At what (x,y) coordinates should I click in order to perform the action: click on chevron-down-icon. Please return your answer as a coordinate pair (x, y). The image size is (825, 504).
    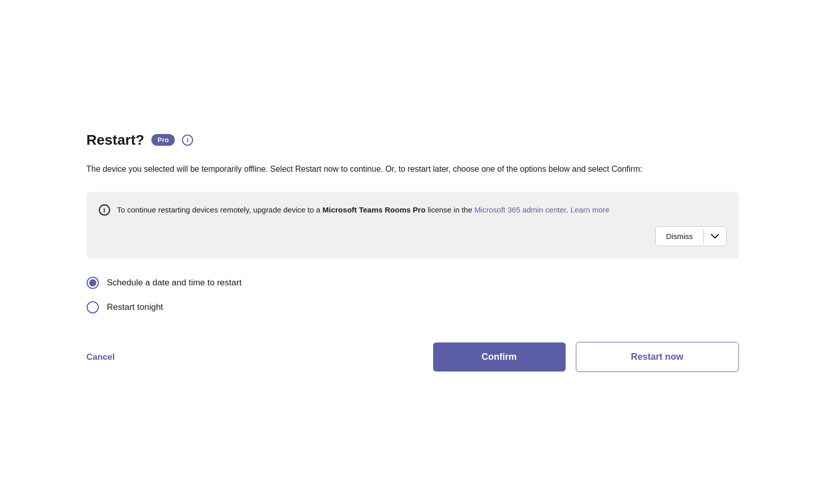
    Looking at the image, I should click on (714, 236).